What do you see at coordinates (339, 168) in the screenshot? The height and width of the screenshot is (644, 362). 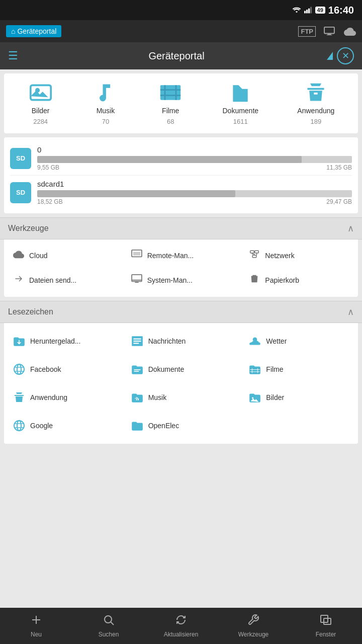 I see `storage-total-0: 11,35 GB` at bounding box center [339, 168].